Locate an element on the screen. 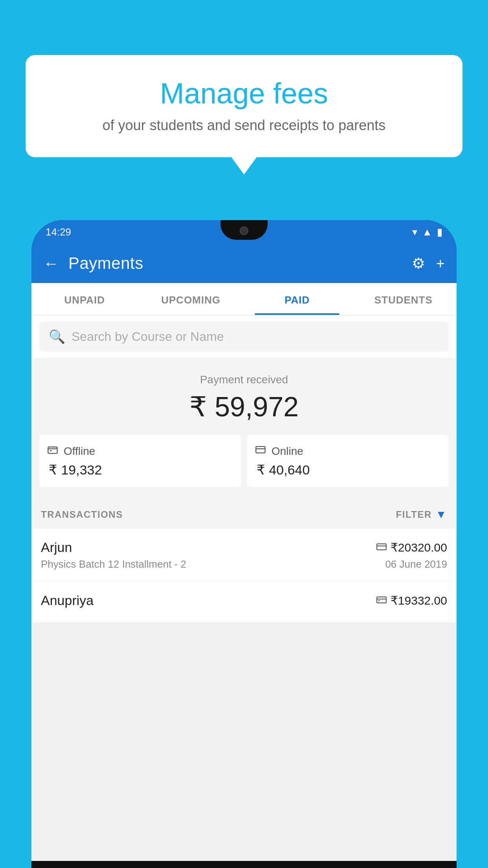 Image resolution: width=488 pixels, height=868 pixels. filter-button: FILTER ▼ is located at coordinates (422, 515).